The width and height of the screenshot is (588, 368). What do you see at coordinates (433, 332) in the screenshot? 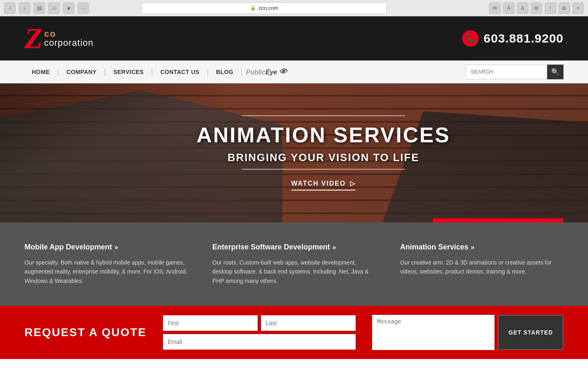
I see `message-textarea` at bounding box center [433, 332].